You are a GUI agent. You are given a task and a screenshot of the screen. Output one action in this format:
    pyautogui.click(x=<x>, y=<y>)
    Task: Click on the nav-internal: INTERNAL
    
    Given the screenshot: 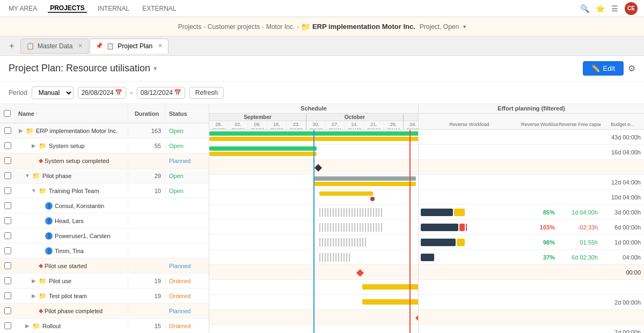 What is the action you would take?
    pyautogui.click(x=114, y=9)
    